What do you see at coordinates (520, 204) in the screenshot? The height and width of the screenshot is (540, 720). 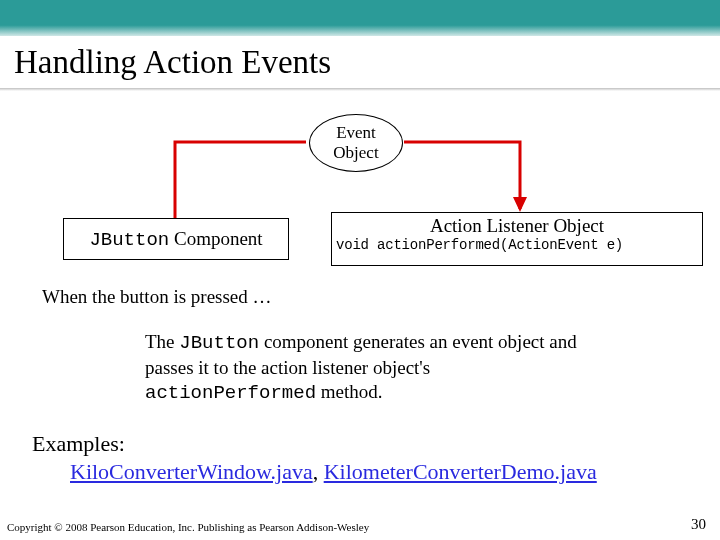 I see `arrow-head` at bounding box center [520, 204].